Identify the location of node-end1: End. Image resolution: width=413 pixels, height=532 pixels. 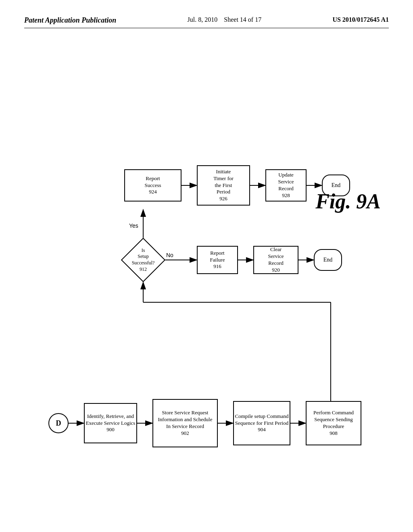
(328, 260).